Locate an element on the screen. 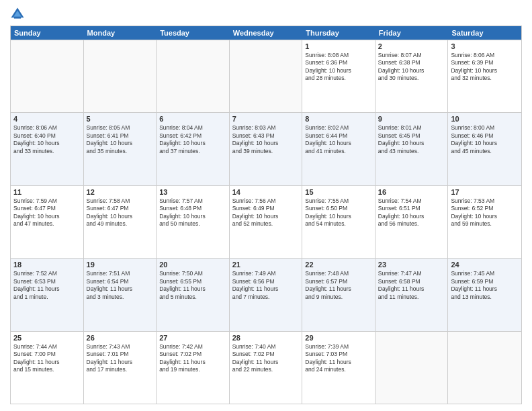 The image size is (532, 411). day-number: 21 is located at coordinates (266, 265).